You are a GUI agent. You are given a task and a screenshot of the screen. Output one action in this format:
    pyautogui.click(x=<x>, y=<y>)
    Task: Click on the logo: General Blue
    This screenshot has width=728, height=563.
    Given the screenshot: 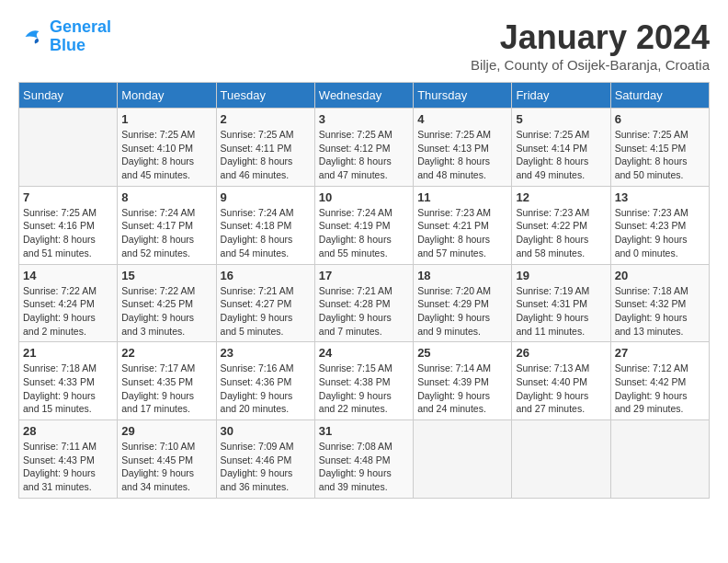 What is the action you would take?
    pyautogui.click(x=64, y=37)
    